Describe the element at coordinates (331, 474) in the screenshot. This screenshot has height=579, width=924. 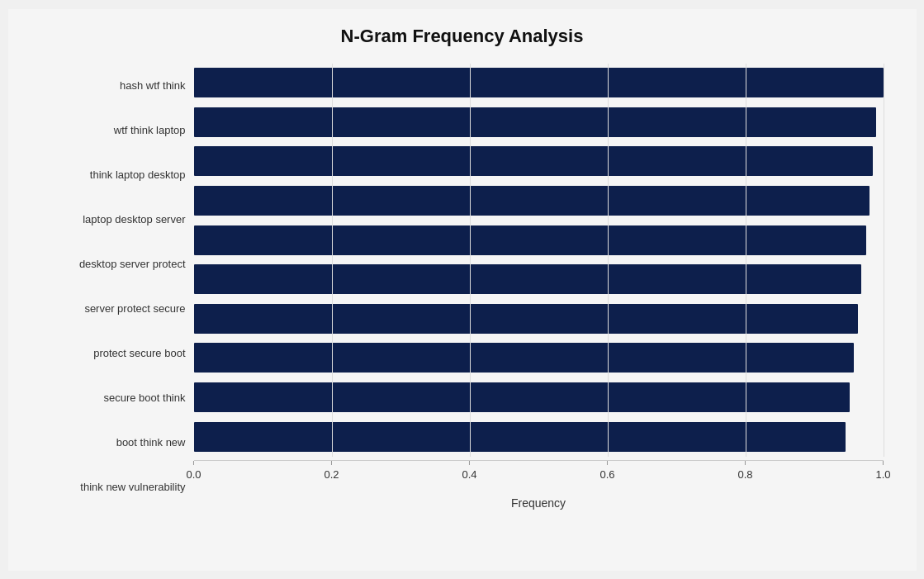
I see `x-tick-label: 0.2` at that location.